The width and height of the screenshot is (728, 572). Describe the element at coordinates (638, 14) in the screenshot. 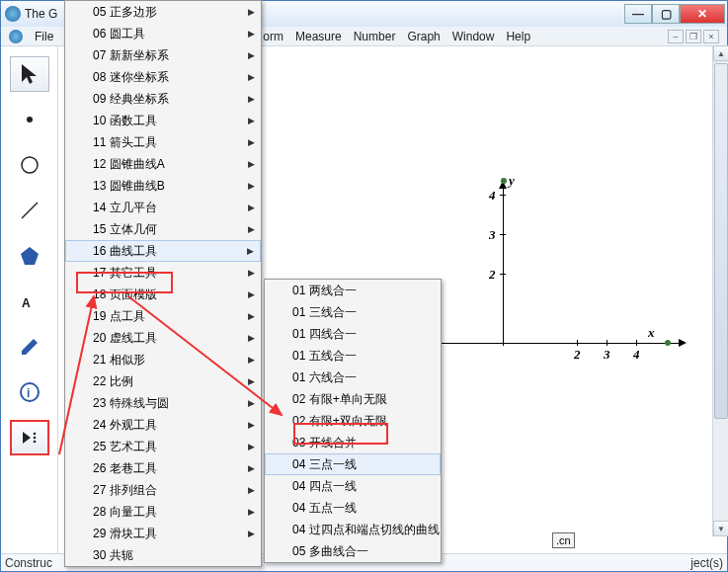

I see `minimize-button: —` at that location.